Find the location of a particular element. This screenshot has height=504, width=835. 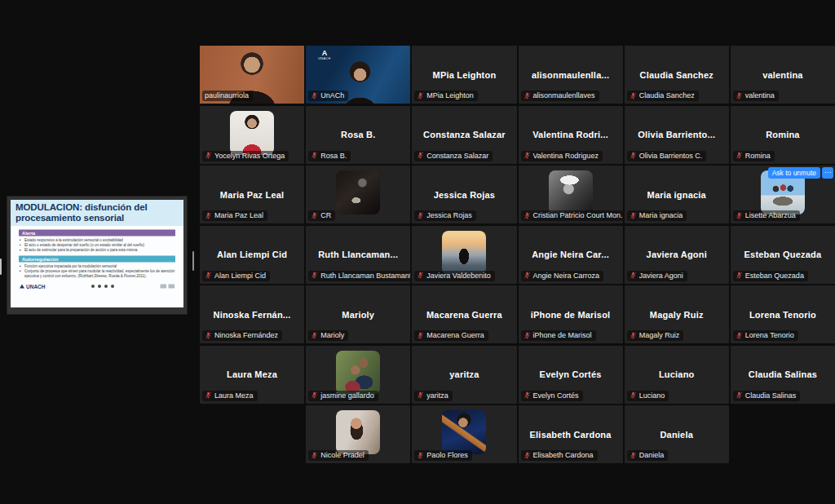

slide-body: Alerta Estado responsivo a la estimulaci… is located at coordinates (97, 258).